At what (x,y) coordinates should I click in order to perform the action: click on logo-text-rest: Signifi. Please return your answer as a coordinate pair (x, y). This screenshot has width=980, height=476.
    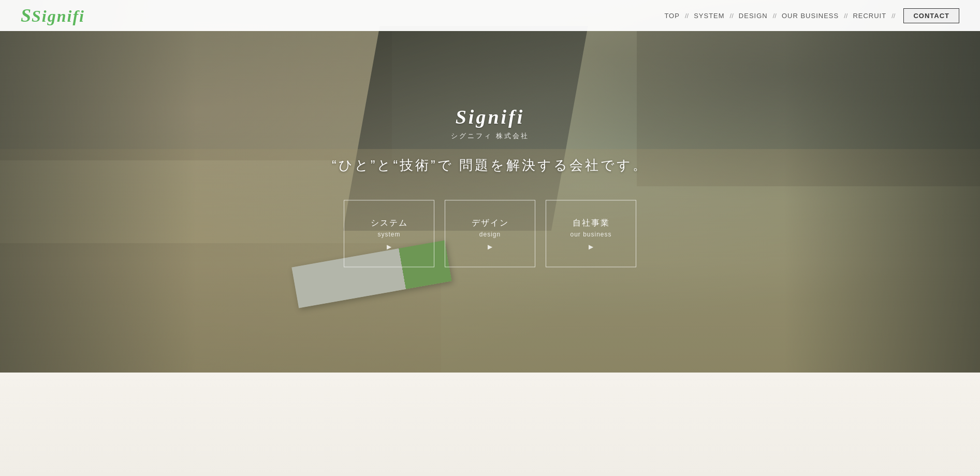
    Looking at the image, I should click on (58, 16).